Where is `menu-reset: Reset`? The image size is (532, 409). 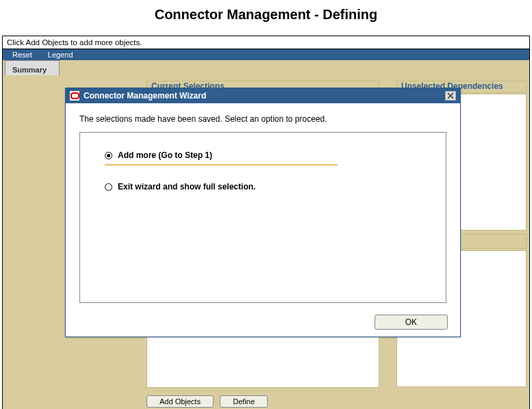
menu-reset: Reset is located at coordinates (22, 55).